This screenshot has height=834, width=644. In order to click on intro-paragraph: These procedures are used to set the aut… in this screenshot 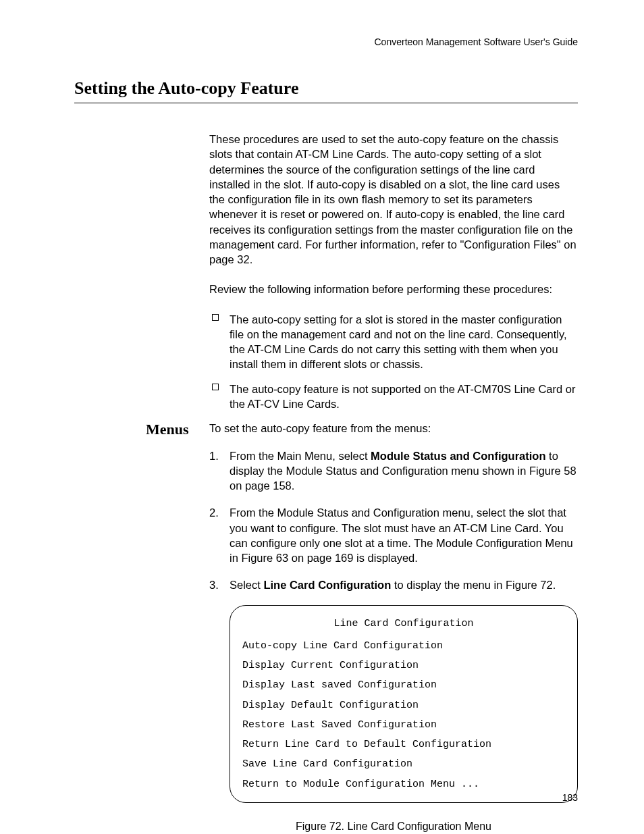, I will do `click(394, 199)`.